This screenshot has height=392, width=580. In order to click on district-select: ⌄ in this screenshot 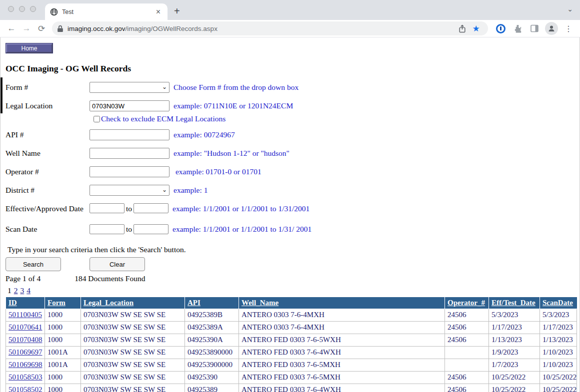, I will do `click(130, 190)`.